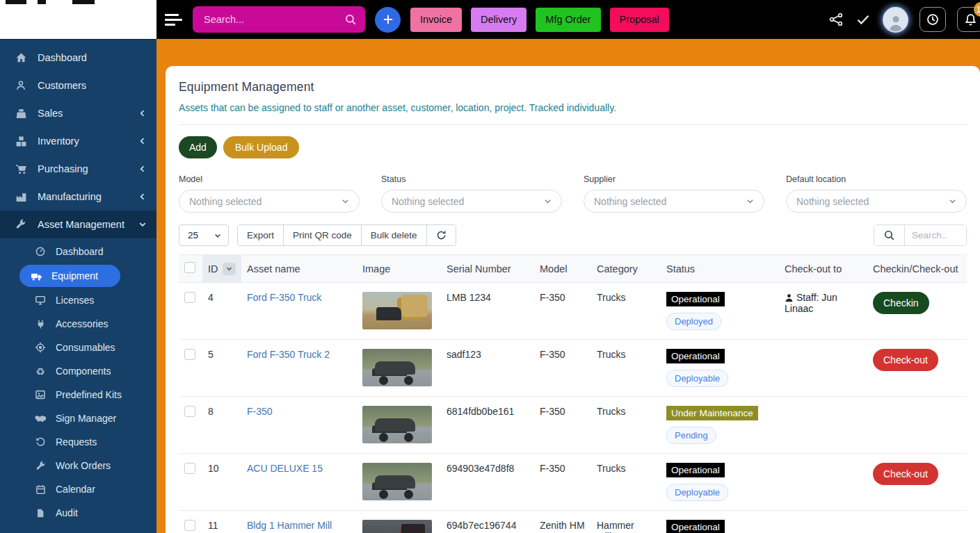 The height and width of the screenshot is (533, 980). What do you see at coordinates (896, 19) in the screenshot?
I see `avatar` at bounding box center [896, 19].